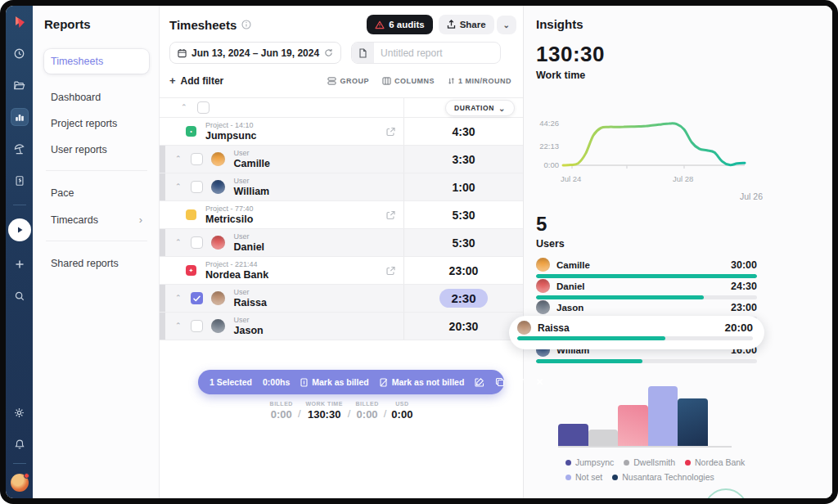 This screenshot has width=838, height=504. I want to click on duration-cell: 5:30, so click(463, 242).